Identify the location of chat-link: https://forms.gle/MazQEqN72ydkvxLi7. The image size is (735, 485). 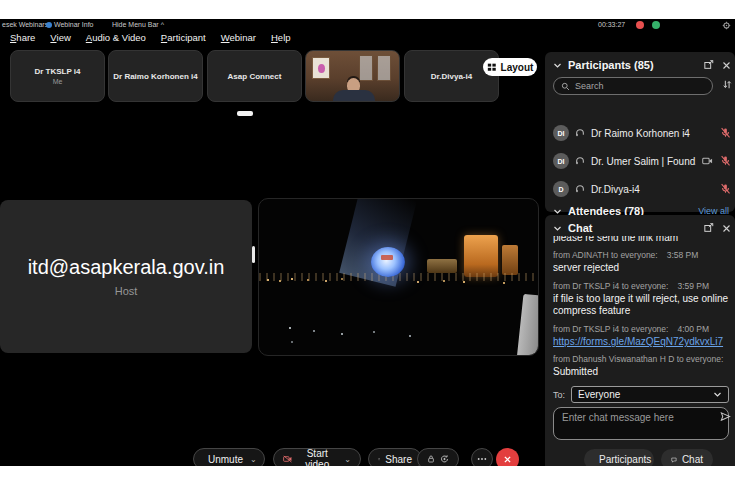
(641, 342).